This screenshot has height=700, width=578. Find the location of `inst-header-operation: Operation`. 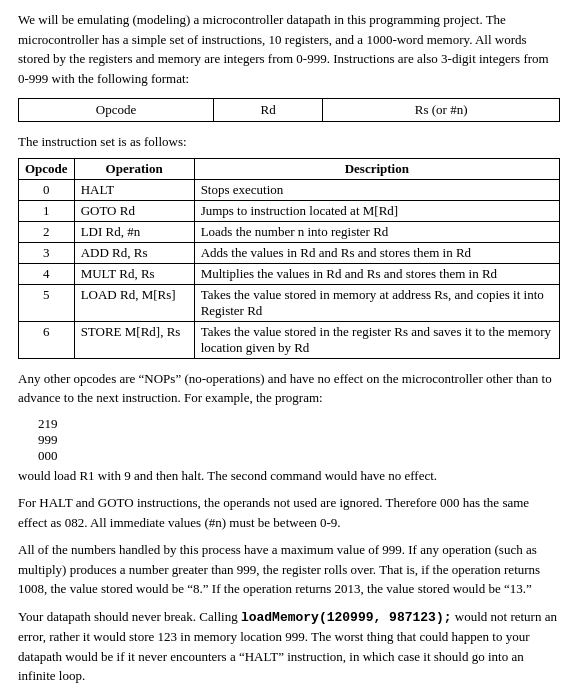

inst-header-operation: Operation is located at coordinates (134, 168).